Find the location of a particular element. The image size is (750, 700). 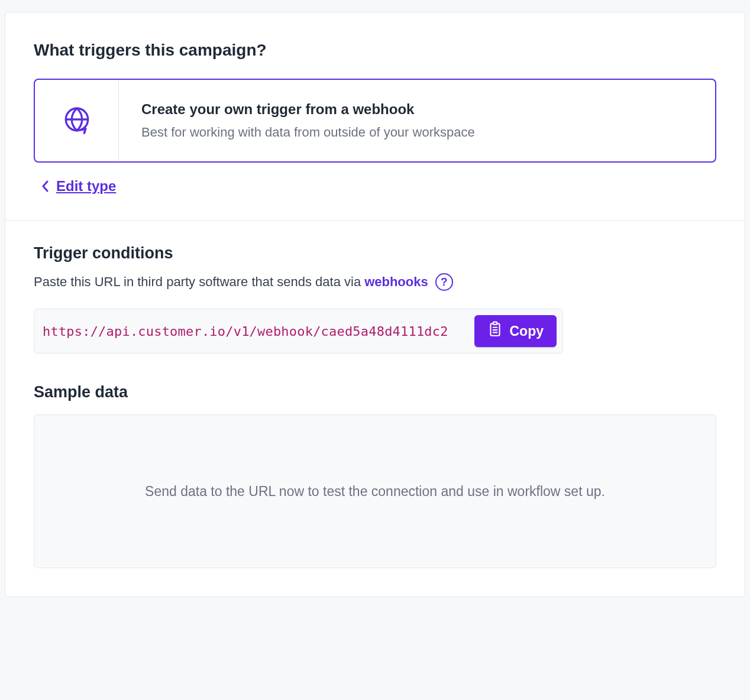

trigger-text: Create your own trigger from a webhook B… is located at coordinates (417, 121).